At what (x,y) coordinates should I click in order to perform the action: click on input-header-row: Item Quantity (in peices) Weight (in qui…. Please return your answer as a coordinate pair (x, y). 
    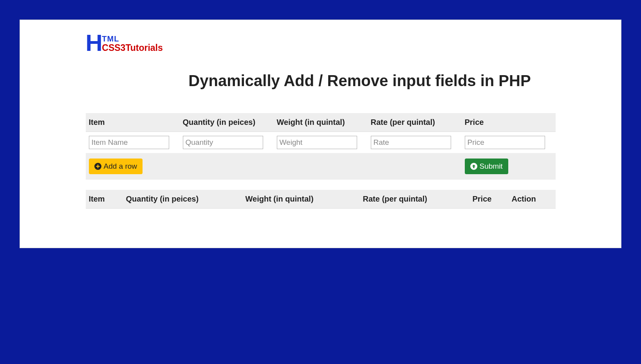
    Looking at the image, I should click on (321, 123).